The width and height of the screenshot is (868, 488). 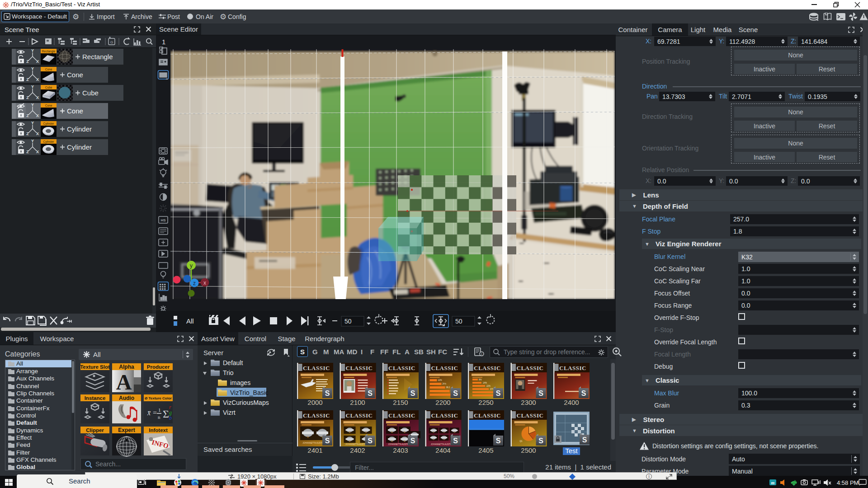 What do you see at coordinates (250, 393) in the screenshot?
I see `svg-text: VizTrio_Basic` at bounding box center [250, 393].